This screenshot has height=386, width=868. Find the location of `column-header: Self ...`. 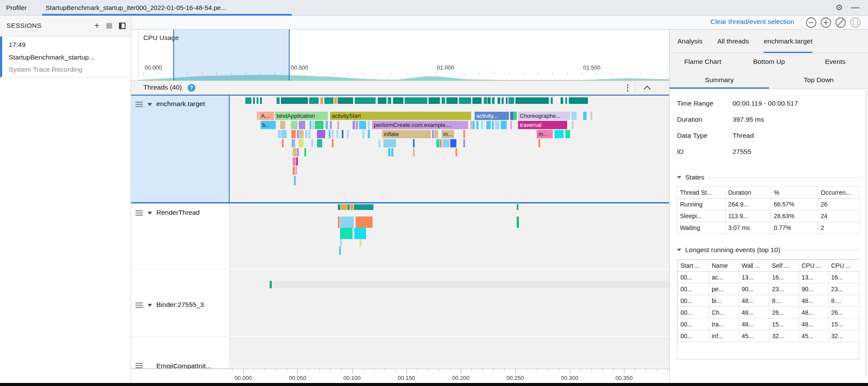

column-header: Self ... is located at coordinates (784, 266).